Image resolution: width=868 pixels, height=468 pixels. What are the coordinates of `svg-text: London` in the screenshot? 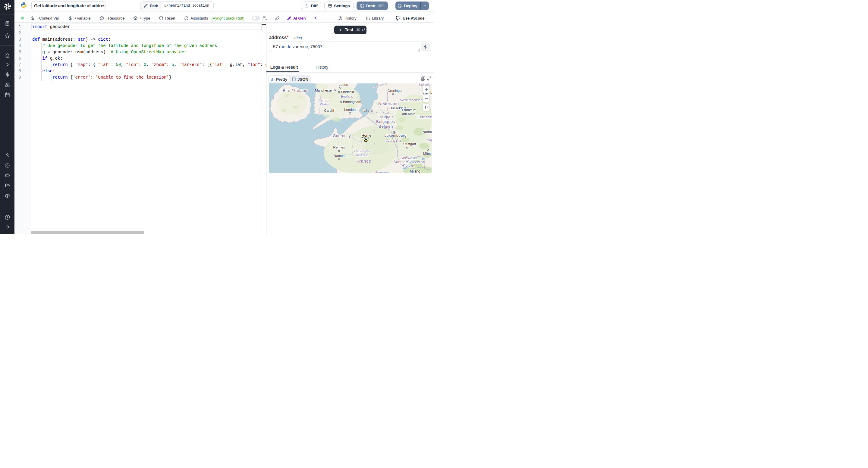 It's located at (350, 110).